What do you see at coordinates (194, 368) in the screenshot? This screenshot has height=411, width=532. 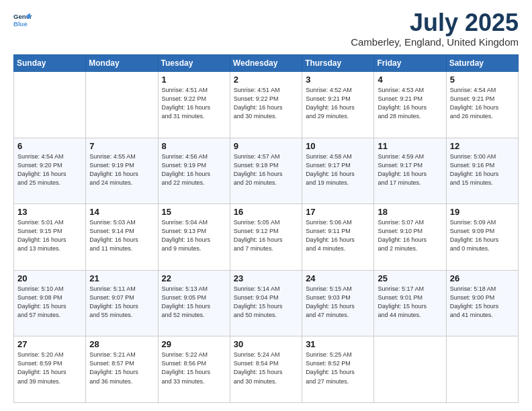 I see `day-info: Sunrise: 5:22 AM Sunset: 8:56 PM Dayligh…` at bounding box center [194, 368].